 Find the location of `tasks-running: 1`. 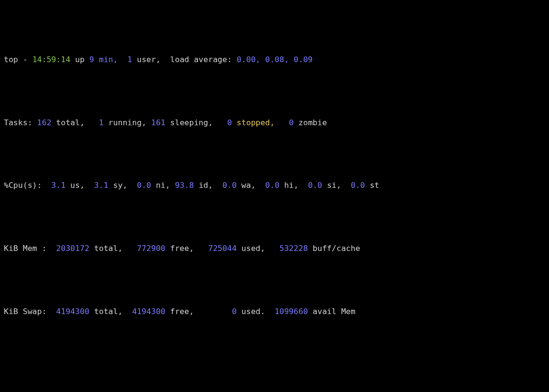

tasks-running: 1 is located at coordinates (101, 122).